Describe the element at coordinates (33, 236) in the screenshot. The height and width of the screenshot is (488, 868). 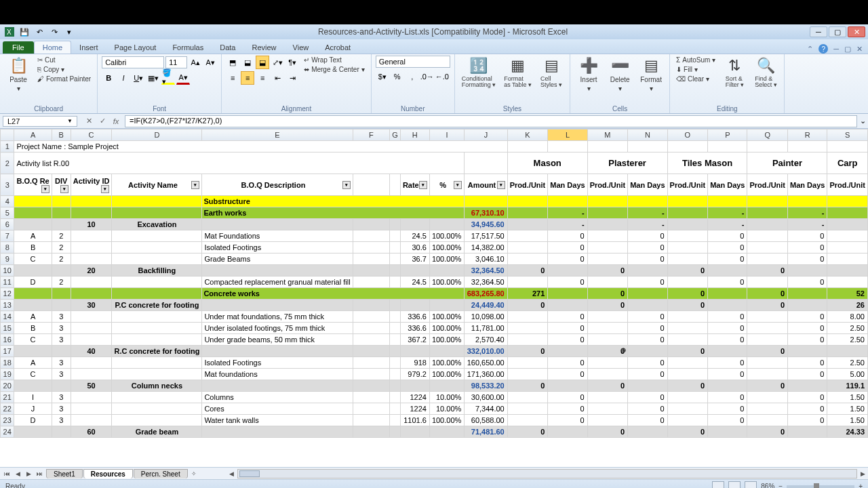
I see `cell: A` at that location.